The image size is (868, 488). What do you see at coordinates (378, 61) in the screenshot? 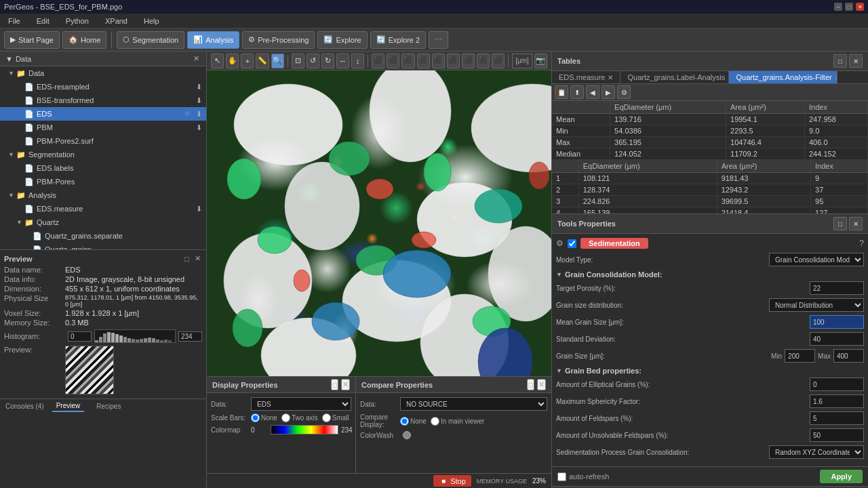
I see `vt-more1: ⬛` at bounding box center [378, 61].